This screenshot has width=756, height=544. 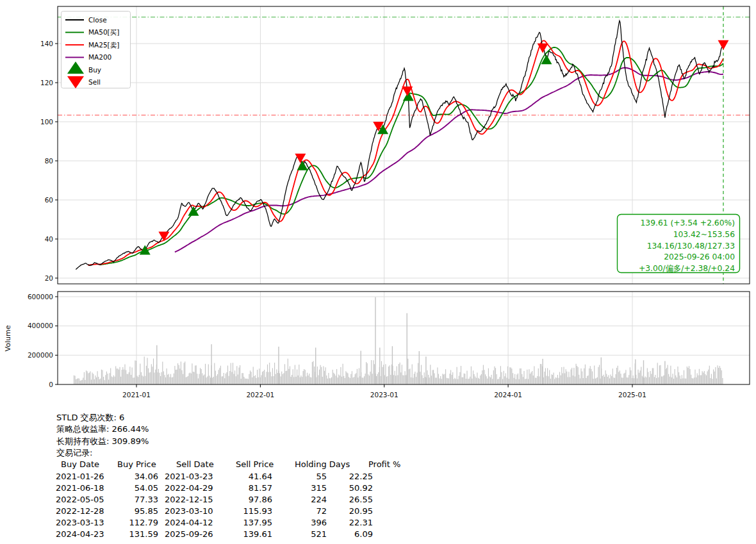 I want to click on trade-cell: 2022-12-15, so click(x=190, y=500).